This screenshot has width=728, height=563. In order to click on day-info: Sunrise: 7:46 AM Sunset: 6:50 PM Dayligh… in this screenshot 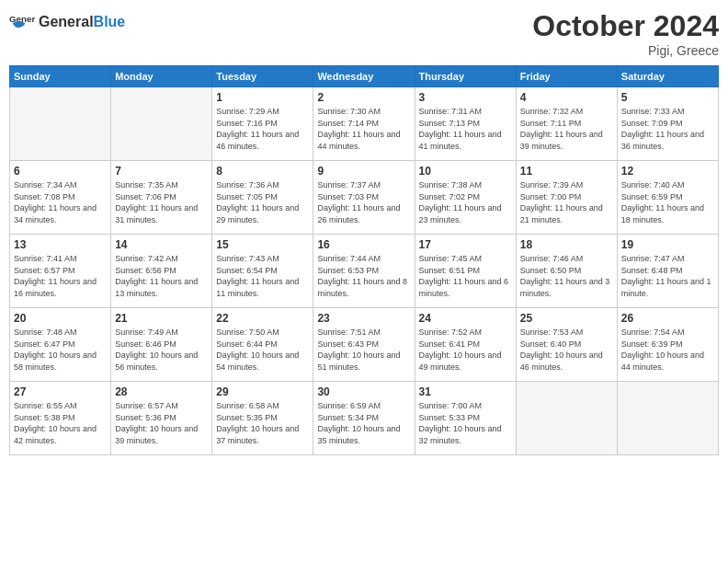, I will do `click(566, 276)`.